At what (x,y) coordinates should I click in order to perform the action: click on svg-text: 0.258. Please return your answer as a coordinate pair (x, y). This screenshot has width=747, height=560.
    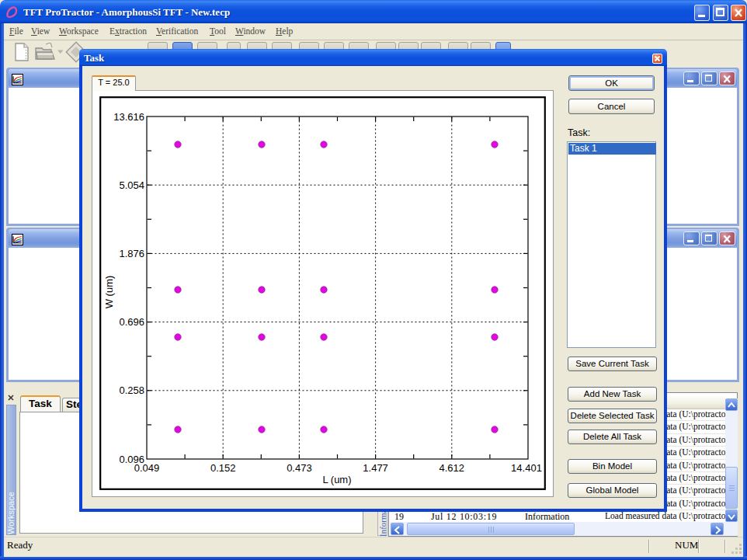
    Looking at the image, I should click on (132, 390).